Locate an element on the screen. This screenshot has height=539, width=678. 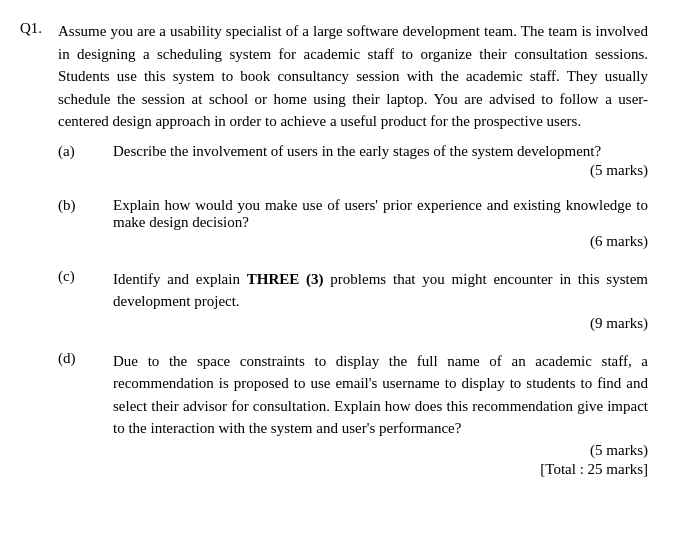
sub-content-c: Identify and explain THREE (3) problems … is located at coordinates (380, 300).